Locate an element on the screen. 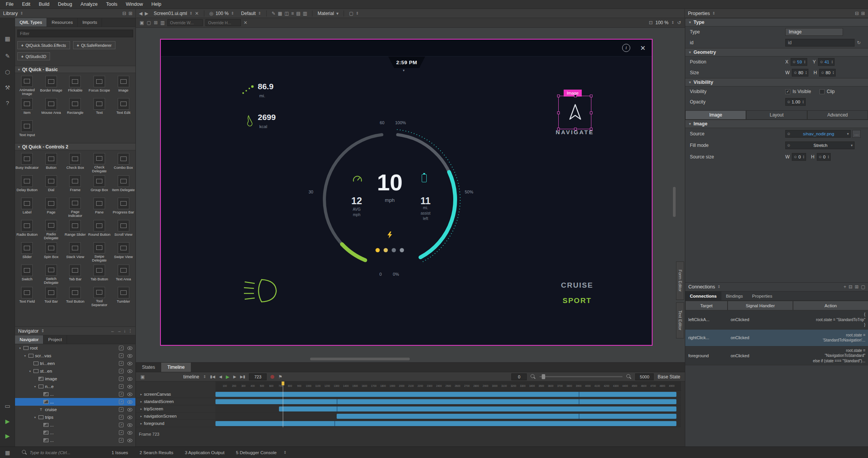  col-signal-handler: Signal Handler is located at coordinates (760, 305).